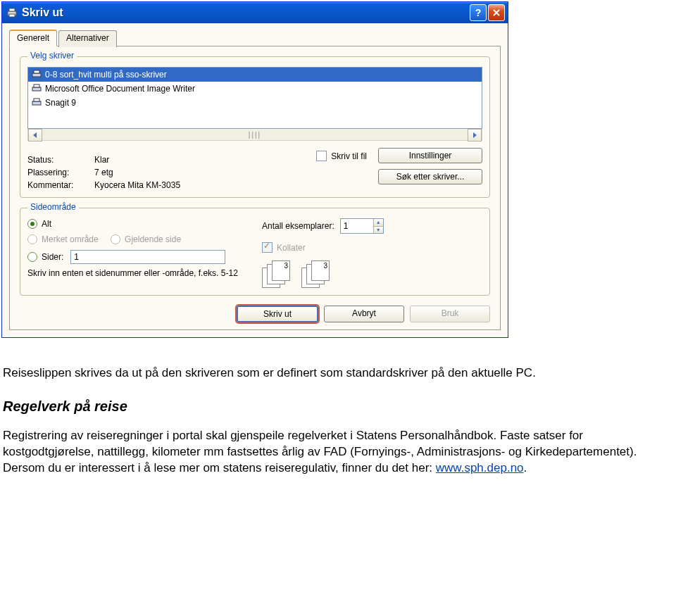 Image resolution: width=676 pixels, height=616 pixels. What do you see at coordinates (357, 226) in the screenshot?
I see `copies-input` at bounding box center [357, 226].